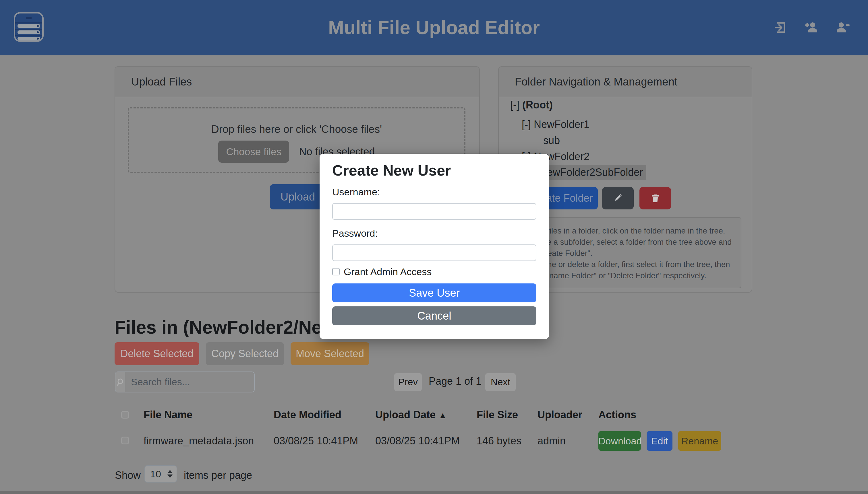 This screenshot has height=494, width=868. Describe the element at coordinates (617, 415) in the screenshot. I see `col-actions: Actions` at that location.